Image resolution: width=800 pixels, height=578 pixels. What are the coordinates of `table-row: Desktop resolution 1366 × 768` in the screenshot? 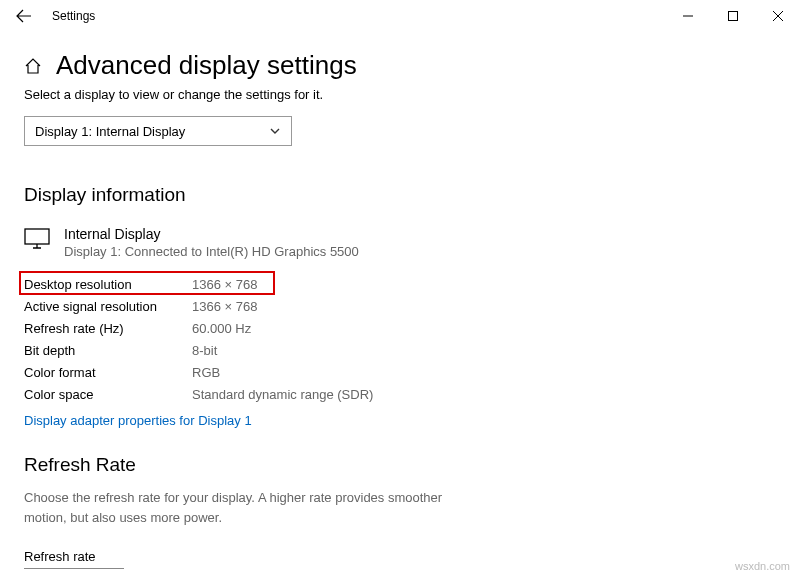 It's located at (208, 284).